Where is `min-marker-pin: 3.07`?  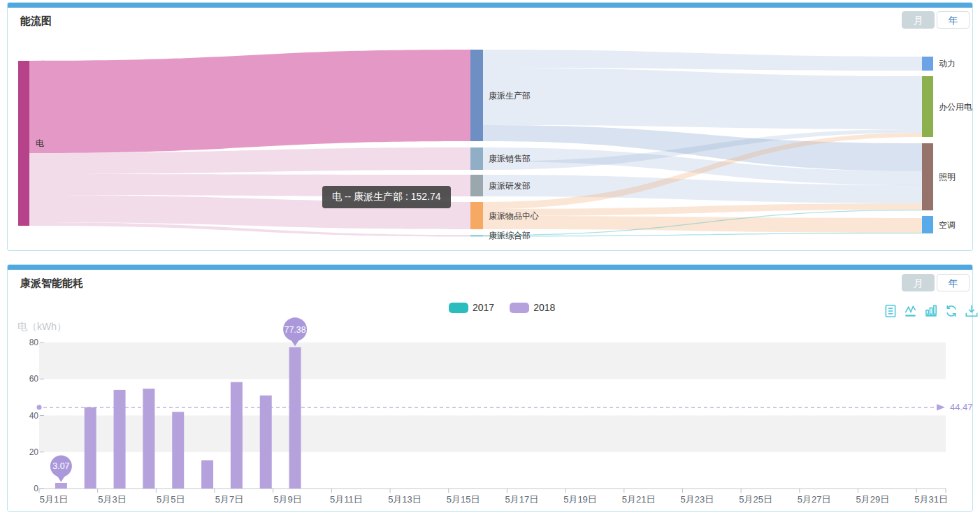 min-marker-pin: 3.07 is located at coordinates (62, 468).